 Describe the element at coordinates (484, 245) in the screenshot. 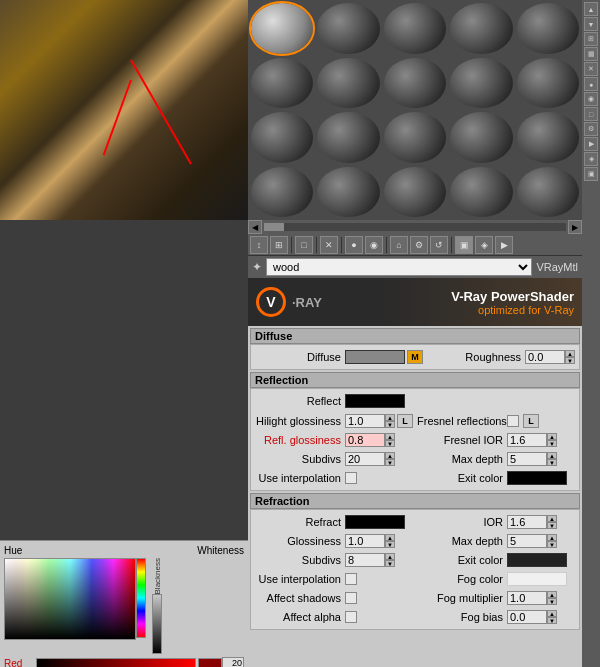

I see `toolbar-icon-mat: ◈` at that location.